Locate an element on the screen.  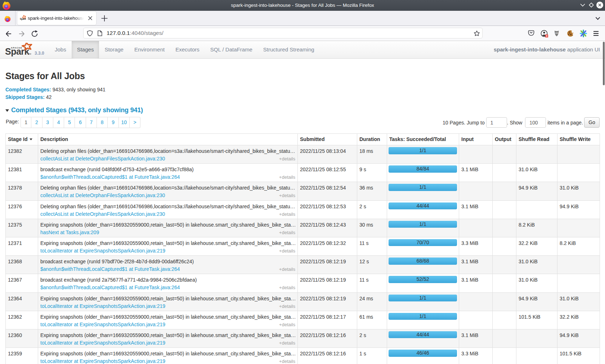
svg-text: UO is located at coordinates (557, 33).